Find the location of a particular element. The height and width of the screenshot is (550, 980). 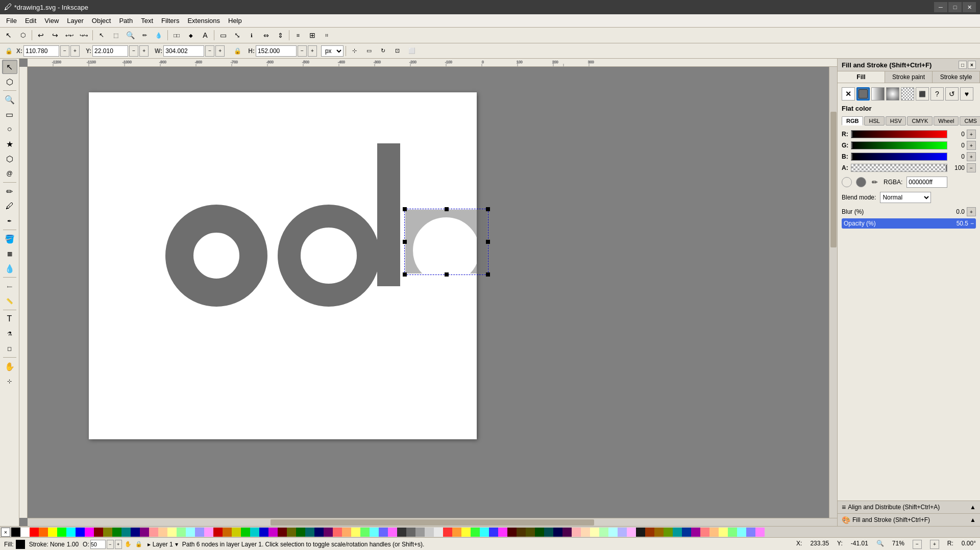

calligraphy-tool: ✒ is located at coordinates (10, 221).